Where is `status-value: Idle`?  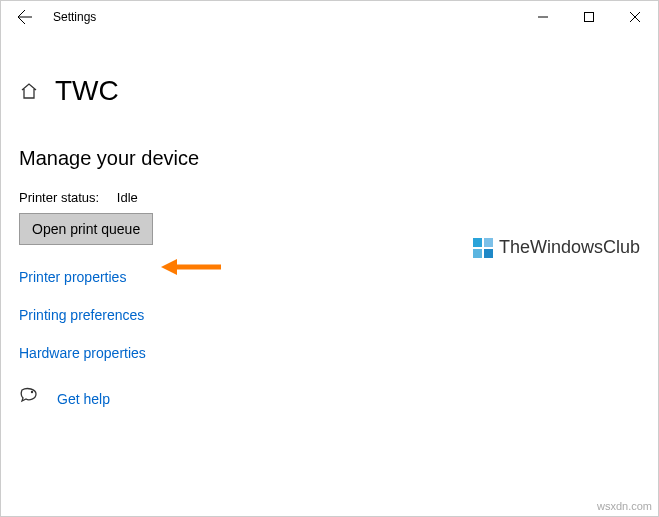
status-value: Idle is located at coordinates (128, 198).